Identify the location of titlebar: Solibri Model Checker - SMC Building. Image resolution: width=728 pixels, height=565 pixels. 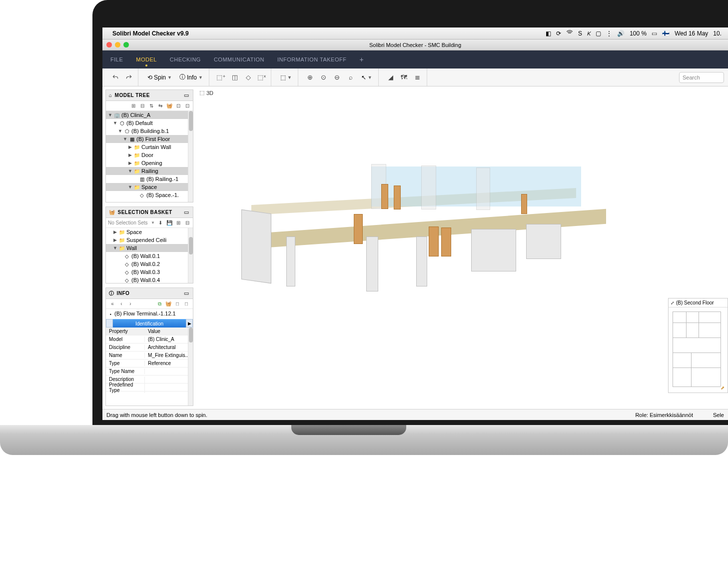
(415, 45).